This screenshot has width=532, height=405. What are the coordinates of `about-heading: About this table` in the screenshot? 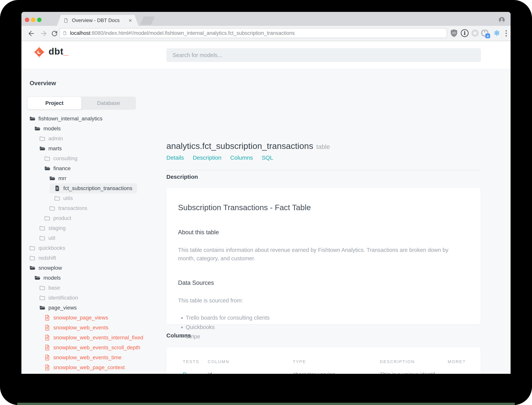 It's located at (323, 232).